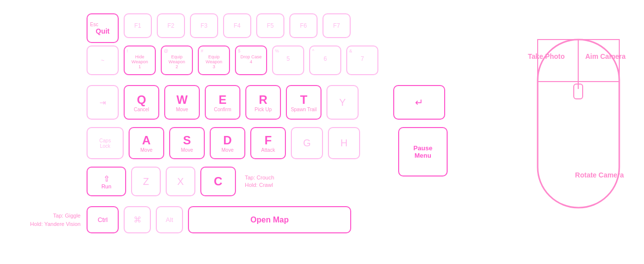 This screenshot has width=644, height=264. What do you see at coordinates (251, 60) in the screenshot?
I see `key-4: $ Drop Case4` at bounding box center [251, 60].